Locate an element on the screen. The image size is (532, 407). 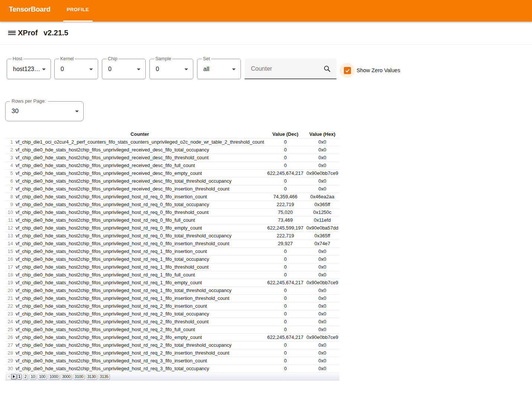
select-field-chip: Chip0 is located at coordinates (124, 69).